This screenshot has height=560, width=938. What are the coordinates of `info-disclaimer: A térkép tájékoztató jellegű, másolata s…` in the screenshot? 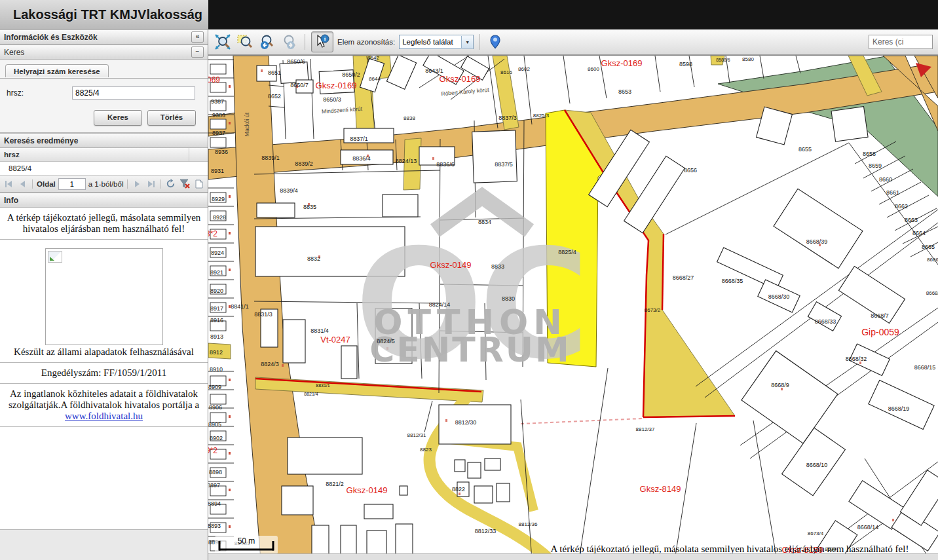 It's located at (103, 224).